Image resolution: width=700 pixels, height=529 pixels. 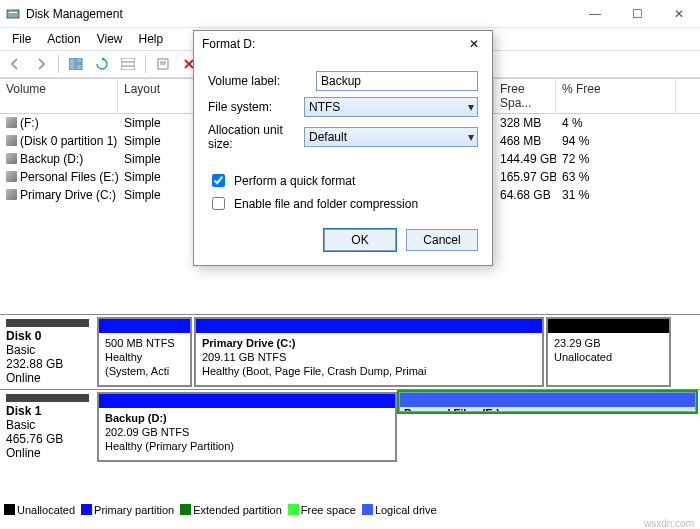 What do you see at coordinates (608, 352) in the screenshot?
I see `partition: 23.29 GBUnallocated` at bounding box center [608, 352].